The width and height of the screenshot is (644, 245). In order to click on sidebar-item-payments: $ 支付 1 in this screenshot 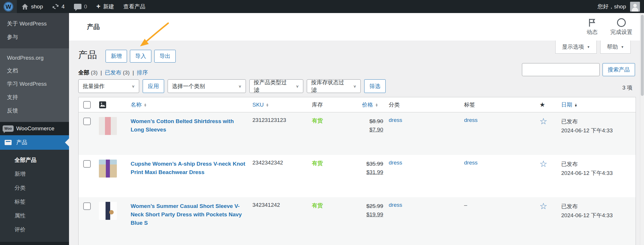, I will do `click(35, 243)`.